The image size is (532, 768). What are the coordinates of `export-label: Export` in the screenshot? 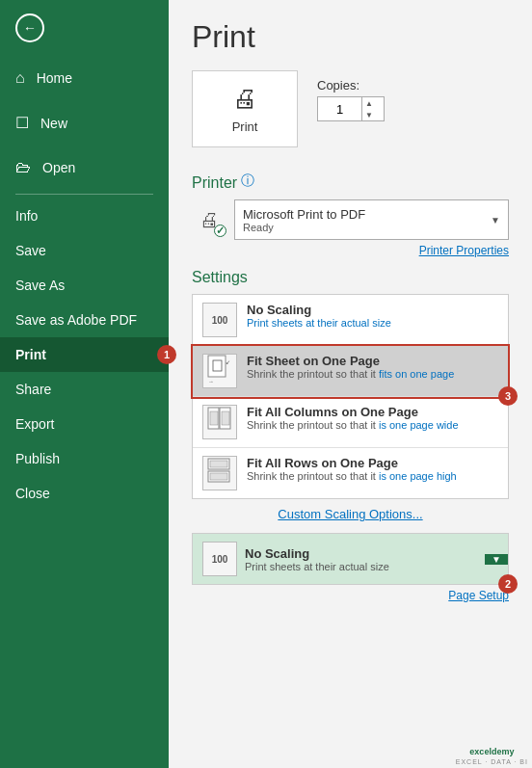 It's located at (35, 424).